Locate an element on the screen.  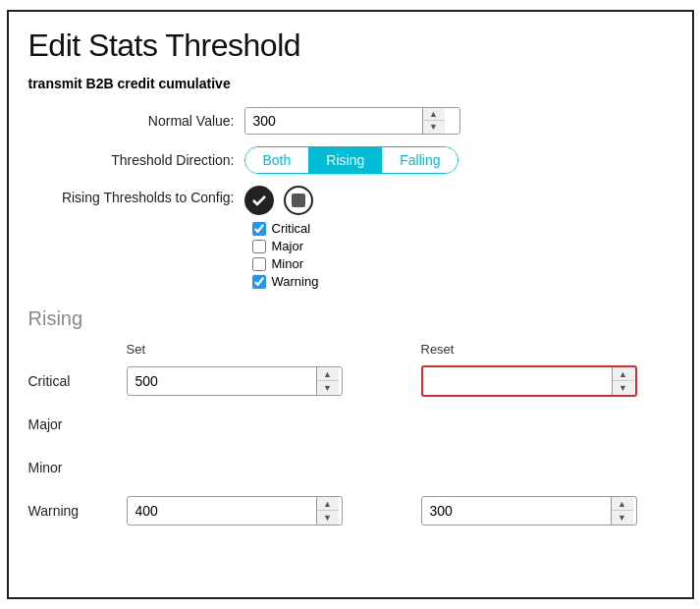
warning-set-spinner: ▲ ▼ is located at coordinates (328, 511).